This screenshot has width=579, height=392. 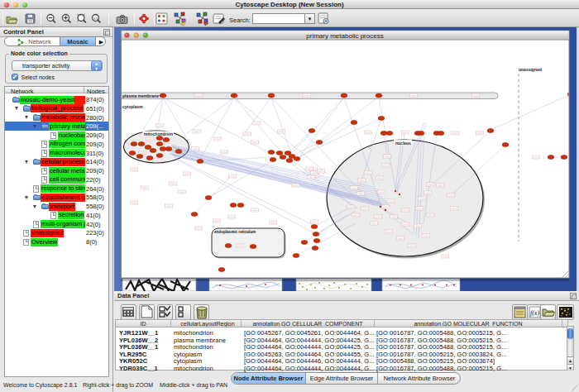 What do you see at coordinates (344, 36) in the screenshot?
I see `svg-text: primary metabolic process` at bounding box center [344, 36].